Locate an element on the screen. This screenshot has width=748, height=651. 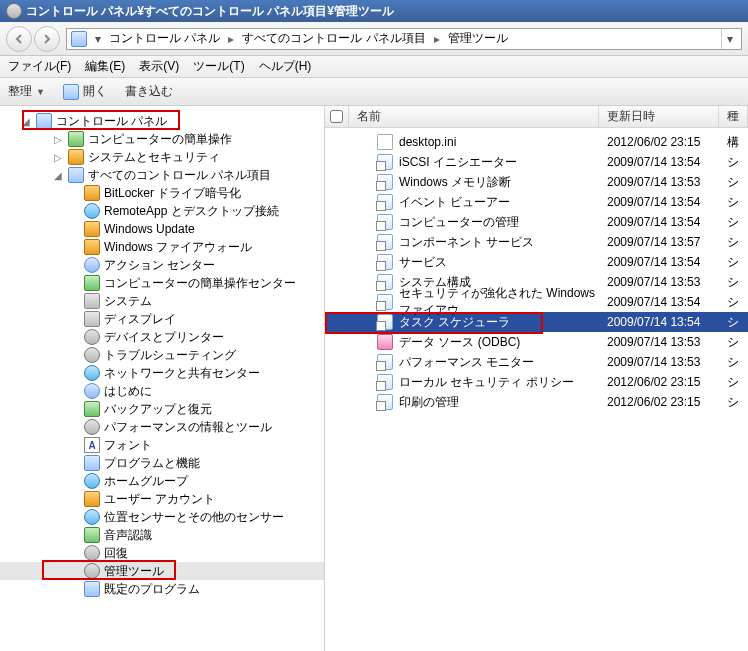
window-title: コントロール パネル¥すべてのコントロール パネル項目¥管理ツール is located at coordinates (210, 12).